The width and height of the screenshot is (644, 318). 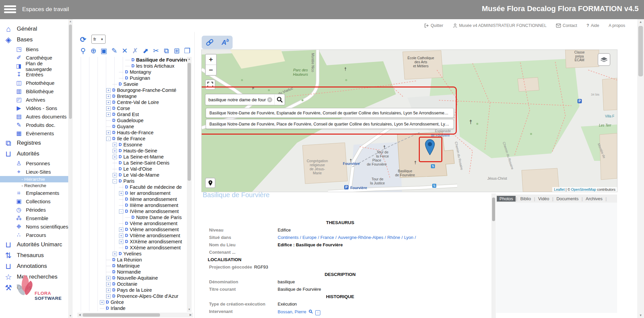 What do you see at coordinates (155, 236) in the screenshot?
I see `tree-node-label: VIIème arrondissement` at bounding box center [155, 236].